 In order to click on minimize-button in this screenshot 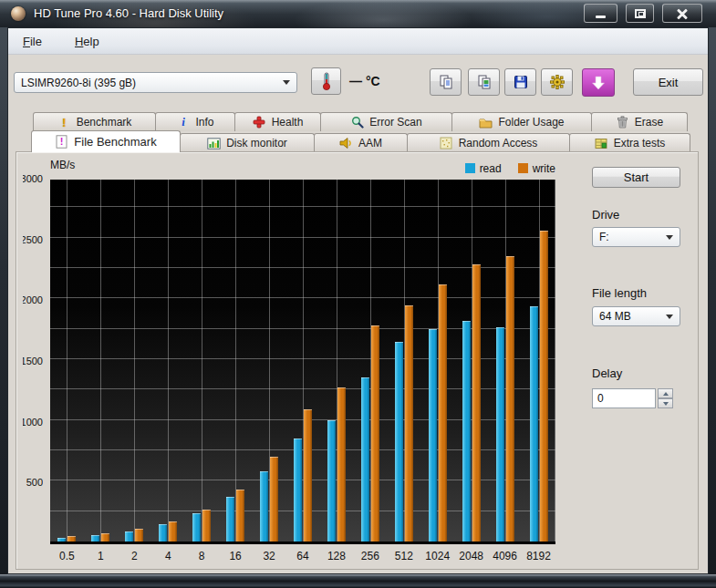, I will do `click(600, 13)`.